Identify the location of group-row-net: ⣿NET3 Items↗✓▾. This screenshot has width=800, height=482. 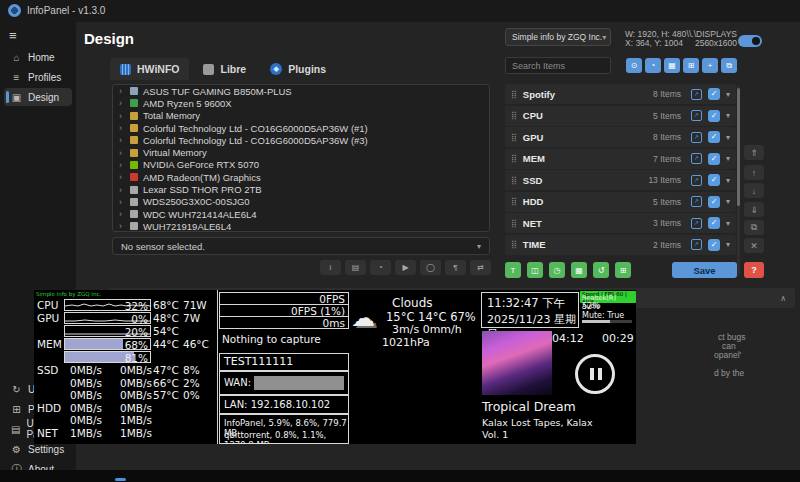
(620, 223).